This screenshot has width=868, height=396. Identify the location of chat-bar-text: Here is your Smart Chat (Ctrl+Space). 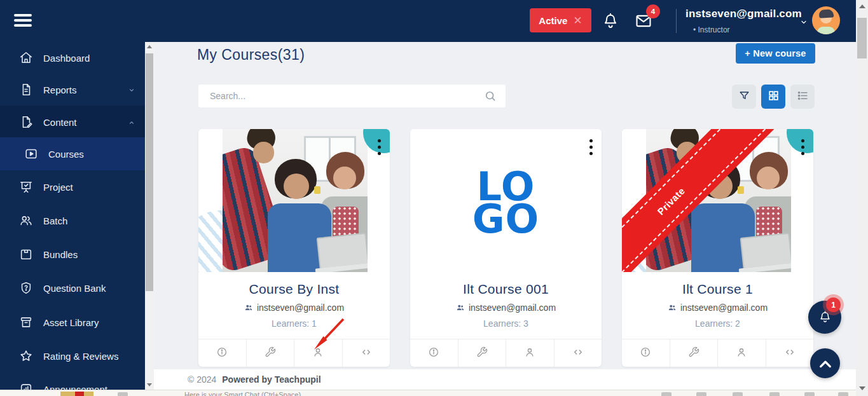
(243, 393).